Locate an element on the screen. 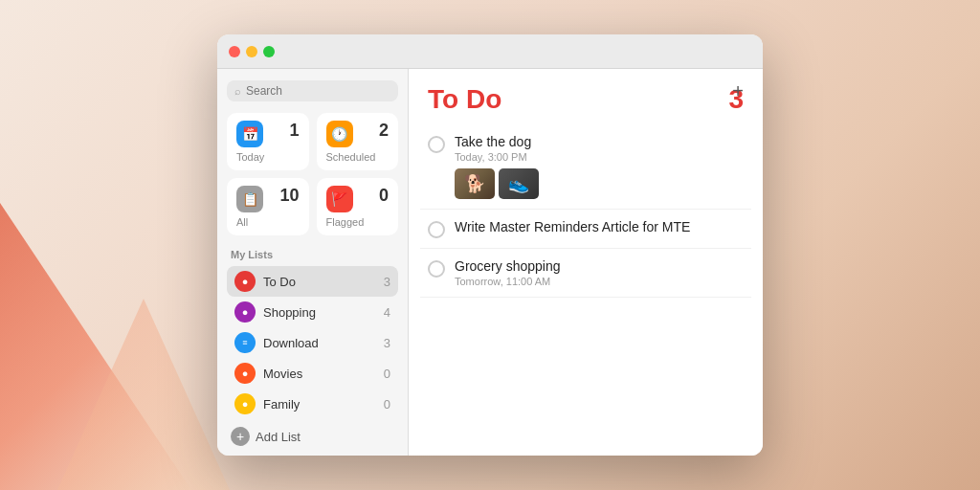  movies-count: 0 is located at coordinates (387, 373).